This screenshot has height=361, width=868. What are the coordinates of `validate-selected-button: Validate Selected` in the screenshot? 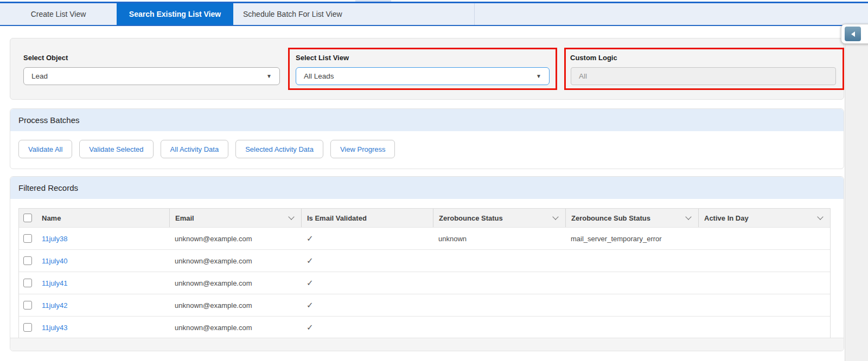 It's located at (116, 149).